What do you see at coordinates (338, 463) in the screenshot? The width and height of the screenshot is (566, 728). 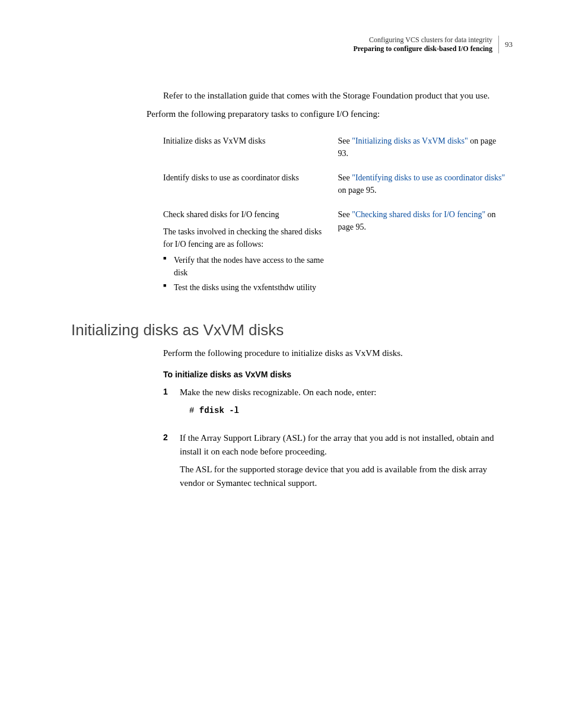 I see `list-item: 2 If the Array Support Library (ASL) for…` at bounding box center [338, 463].